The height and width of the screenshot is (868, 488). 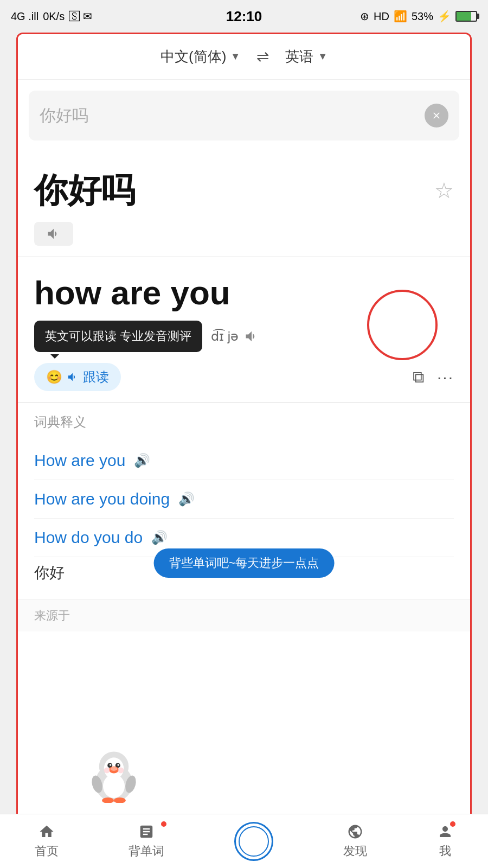 What do you see at coordinates (224, 336) in the screenshot?
I see `phonetic-text: d͡ɪ jə` at bounding box center [224, 336].